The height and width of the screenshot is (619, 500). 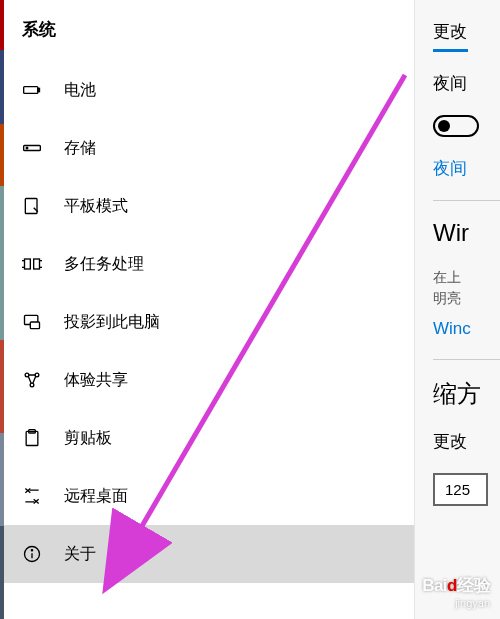 What do you see at coordinates (466, 329) in the screenshot?
I see `windows-hd-link: Winc` at bounding box center [466, 329].